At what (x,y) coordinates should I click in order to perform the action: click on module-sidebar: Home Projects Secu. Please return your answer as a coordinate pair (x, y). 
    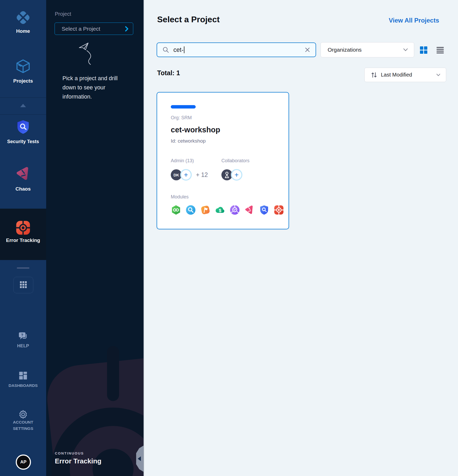
    Looking at the image, I should click on (23, 238).